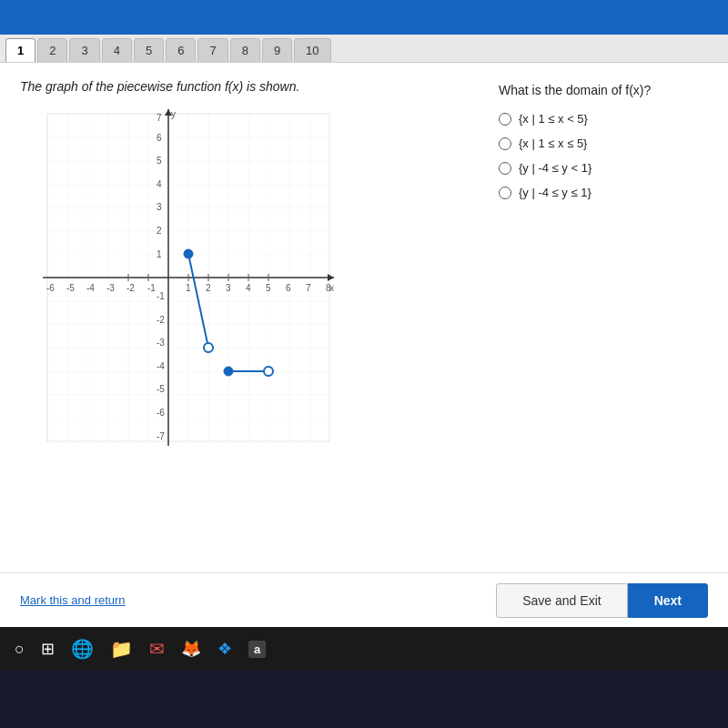 The width and height of the screenshot is (728, 728). I want to click on next-button: Next, so click(668, 601).